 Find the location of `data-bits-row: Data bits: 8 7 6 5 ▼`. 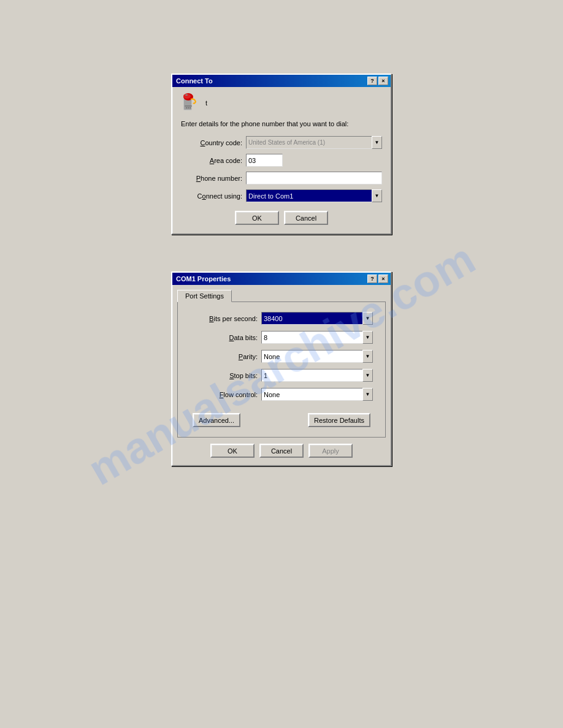

data-bits-row: Data bits: 8 7 6 5 ▼ is located at coordinates (282, 337).